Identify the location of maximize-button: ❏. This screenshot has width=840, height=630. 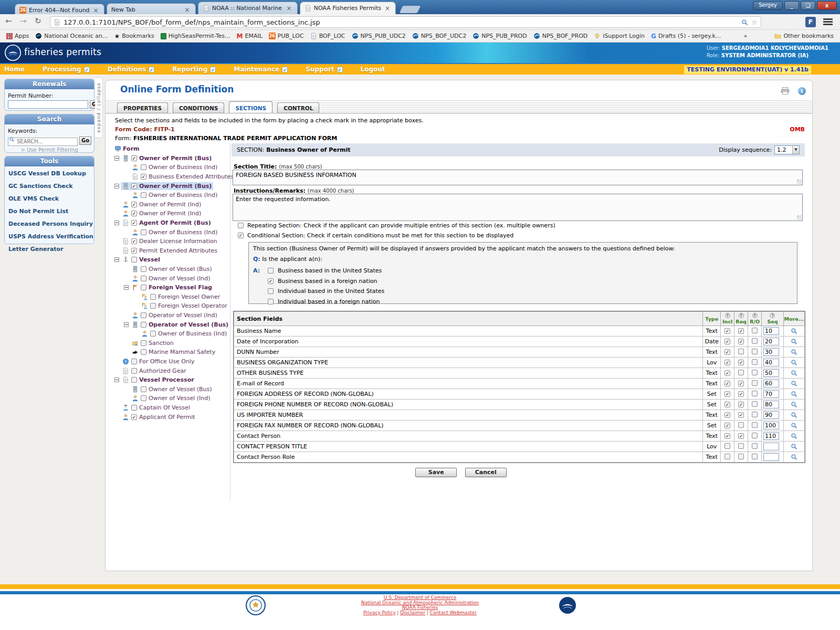
(808, 5).